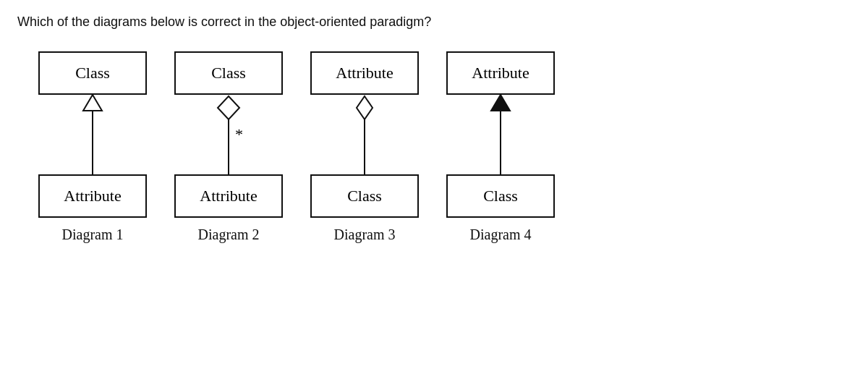  Describe the element at coordinates (365, 73) in the screenshot. I see `diagram3-top-label: Attribute` at that location.